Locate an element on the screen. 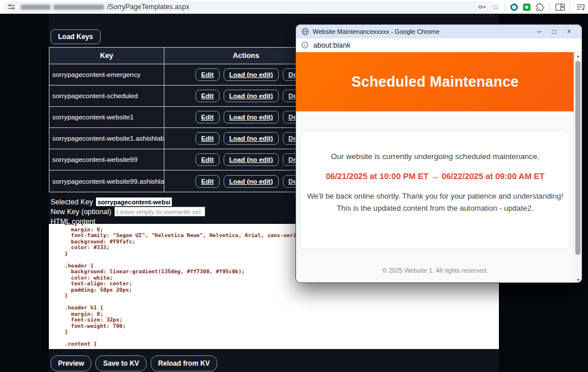 This screenshot has height=372, width=588. side-panel-search-icon is located at coordinates (560, 7).